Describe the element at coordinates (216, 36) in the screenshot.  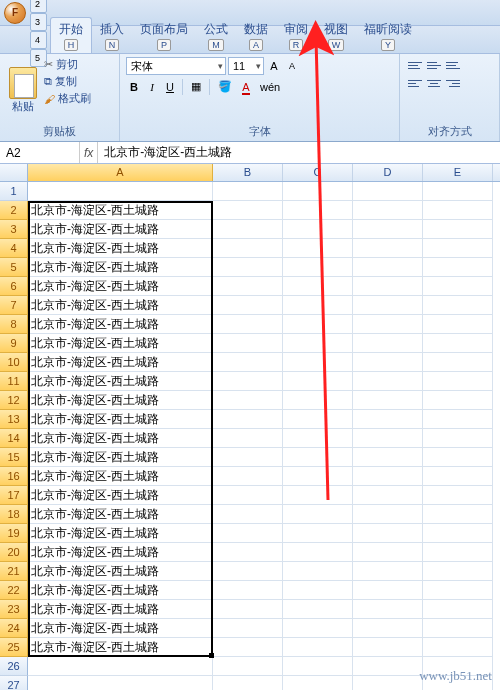
I see `tab-m: 公式M` at that location.